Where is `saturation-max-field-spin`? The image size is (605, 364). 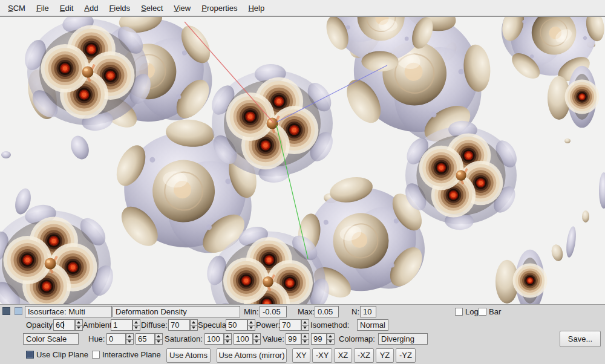
saturation-max-field-spin is located at coordinates (257, 339).